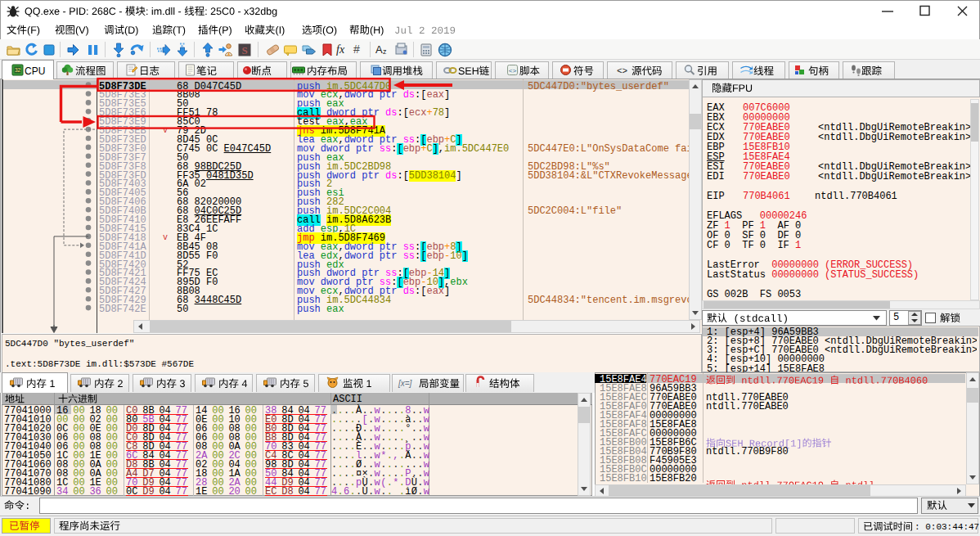 The image size is (980, 536). I want to click on svg-text: 32, so click(18, 70).